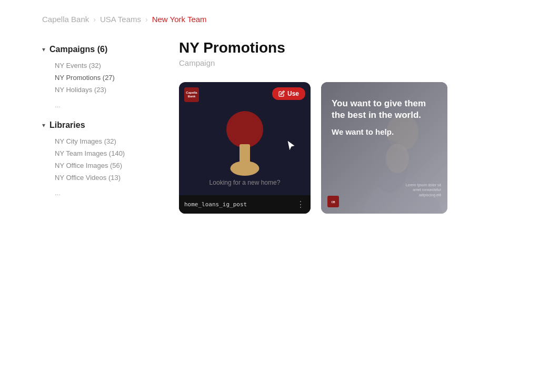 The width and height of the screenshot is (539, 392). What do you see at coordinates (245, 168) in the screenshot?
I see `card-base-shape` at bounding box center [245, 168].